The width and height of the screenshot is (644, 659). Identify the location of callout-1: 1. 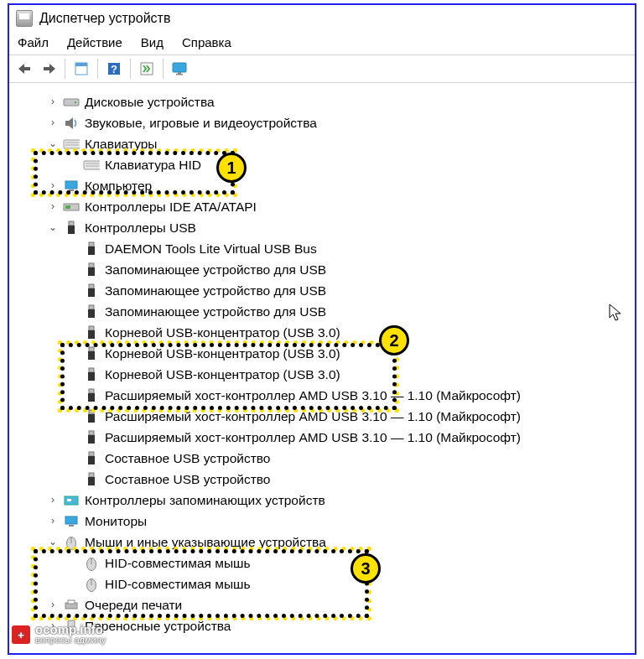
(231, 168).